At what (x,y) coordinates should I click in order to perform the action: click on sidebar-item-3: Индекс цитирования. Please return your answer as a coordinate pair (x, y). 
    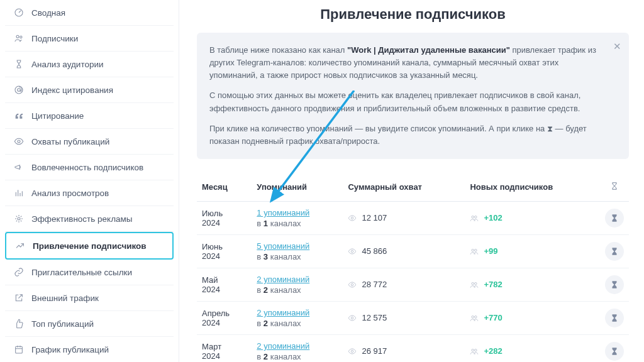
    Looking at the image, I should click on (89, 90).